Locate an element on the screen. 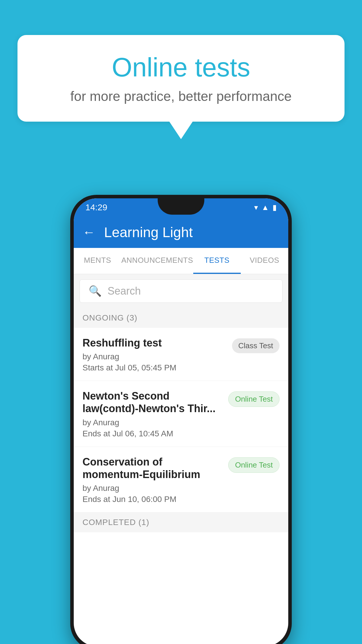 This screenshot has height=644, width=362. status-icons: ▾ ▲ ▮ is located at coordinates (265, 208).